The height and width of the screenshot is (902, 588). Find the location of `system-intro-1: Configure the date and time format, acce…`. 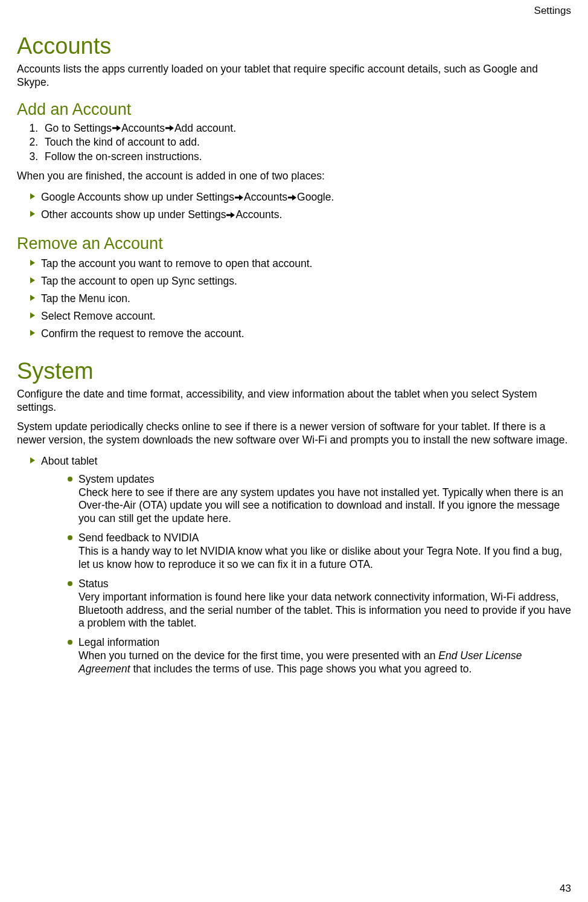

system-intro-1: Configure the date and time format, acce… is located at coordinates (294, 401).